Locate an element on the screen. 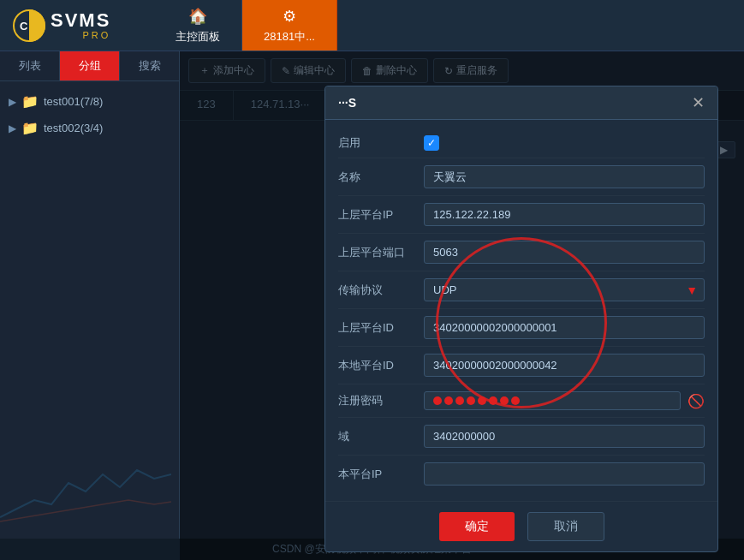  domain-label: 域 is located at coordinates (381, 437).